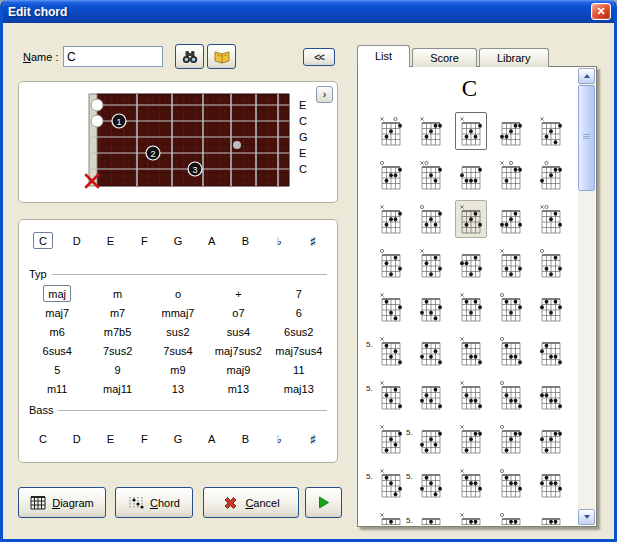 The height and width of the screenshot is (542, 617). What do you see at coordinates (298, 332) in the screenshot?
I see `type-6sus2: 6sus2` at bounding box center [298, 332].